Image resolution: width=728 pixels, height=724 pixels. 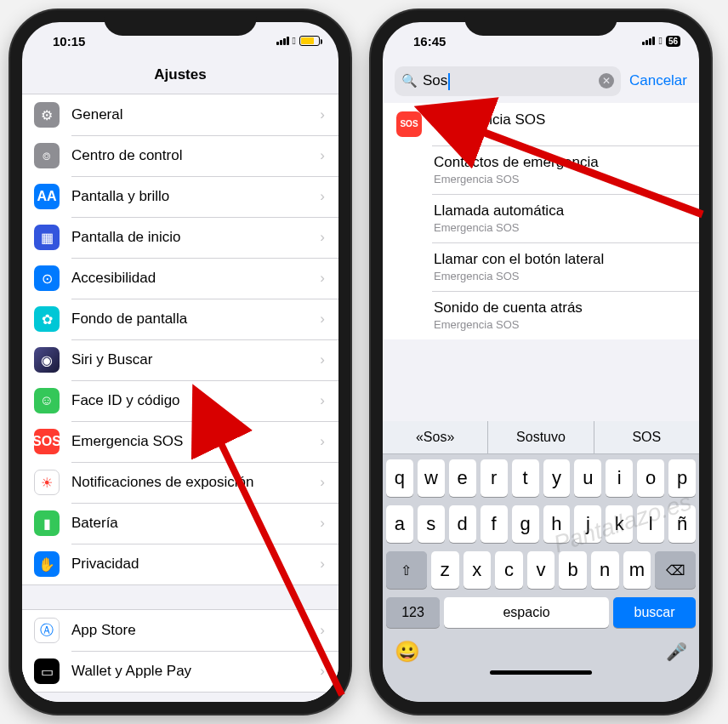 I want to click on settings-row-control-center: ⌾ Centro de control ›, so click(x=180, y=156).